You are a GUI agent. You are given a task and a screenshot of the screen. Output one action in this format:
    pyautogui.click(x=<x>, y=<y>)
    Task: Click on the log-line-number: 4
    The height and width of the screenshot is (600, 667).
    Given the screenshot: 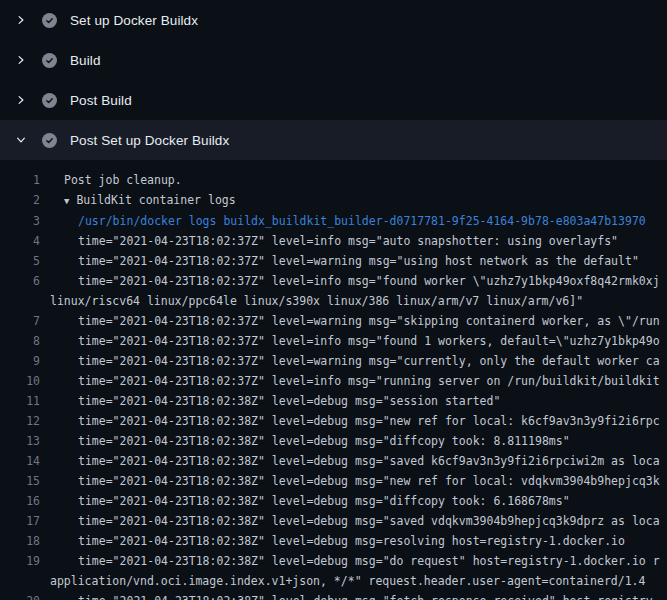 What is the action you would take?
    pyautogui.click(x=22, y=241)
    